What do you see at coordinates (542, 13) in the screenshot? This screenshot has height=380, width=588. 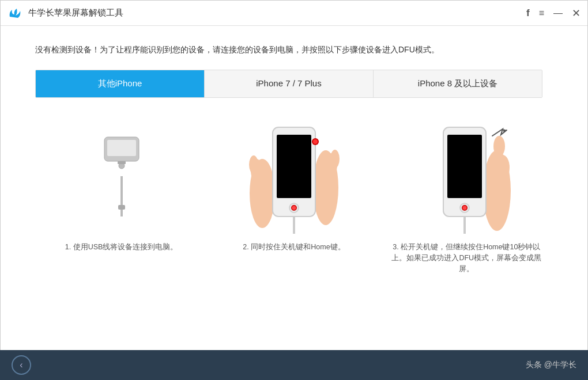 I see `menu-icon: ≡` at bounding box center [542, 13].